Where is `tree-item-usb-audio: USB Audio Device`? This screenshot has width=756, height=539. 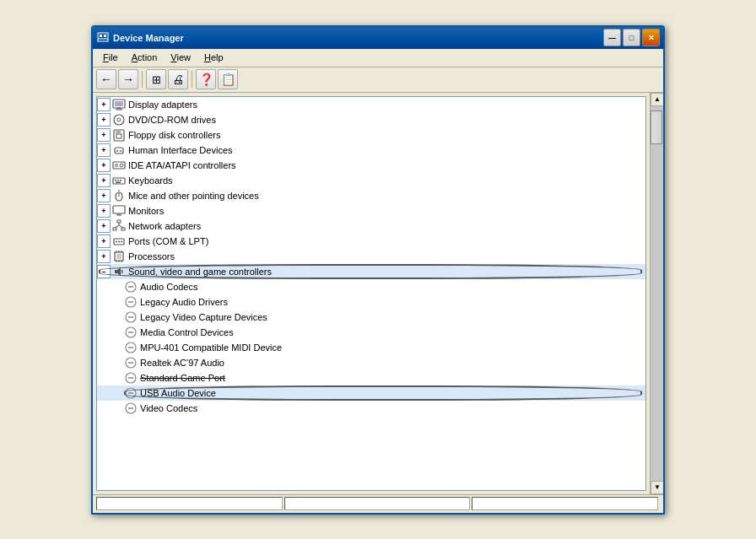
tree-item-usb-audio: USB Audio Device is located at coordinates (371, 393).